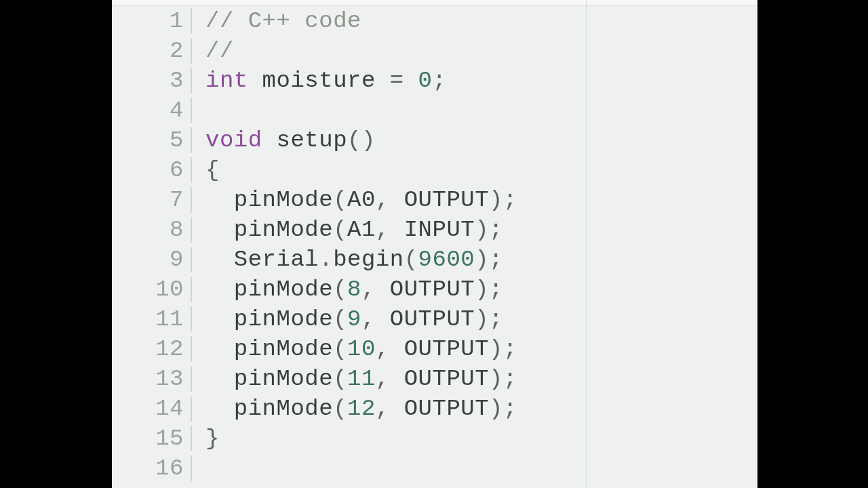 This screenshot has height=488, width=868. Describe the element at coordinates (262, 260) in the screenshot. I see `code-token: Serial` at that location.